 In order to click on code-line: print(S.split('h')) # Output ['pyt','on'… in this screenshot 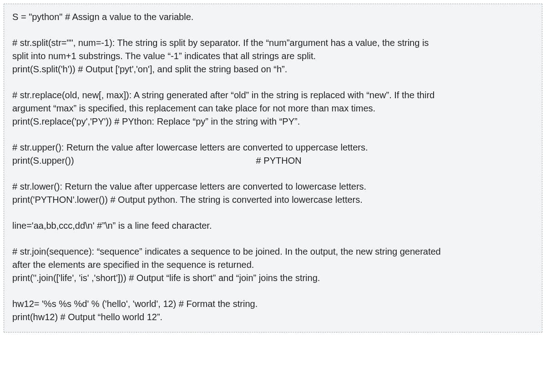, I will do `click(273, 69)`.